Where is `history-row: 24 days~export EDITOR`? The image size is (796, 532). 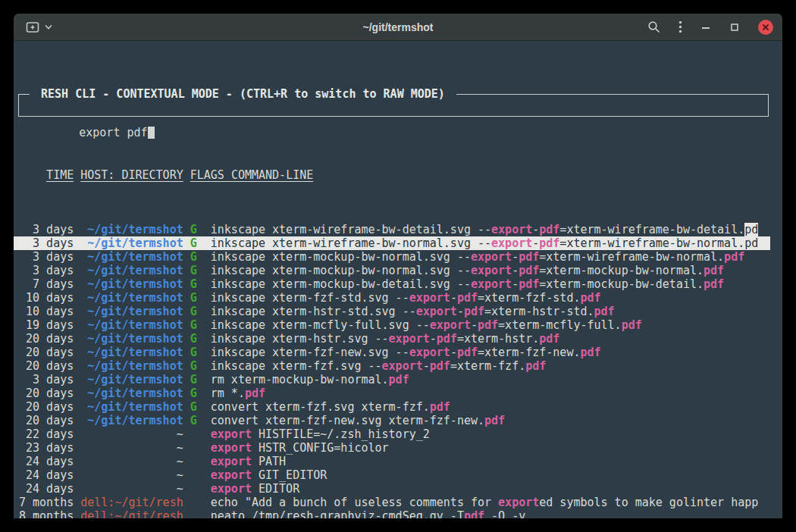 history-row: 24 days~export EDITOR is located at coordinates (392, 489).